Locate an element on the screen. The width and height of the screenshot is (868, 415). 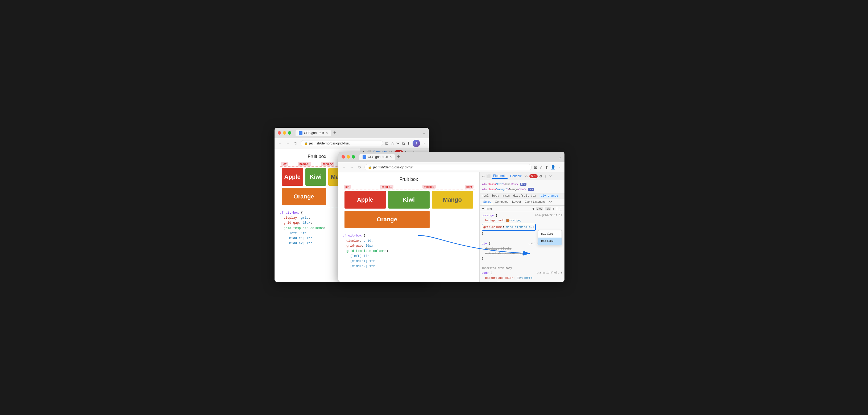
filter-input-front is located at coordinates (508, 209).